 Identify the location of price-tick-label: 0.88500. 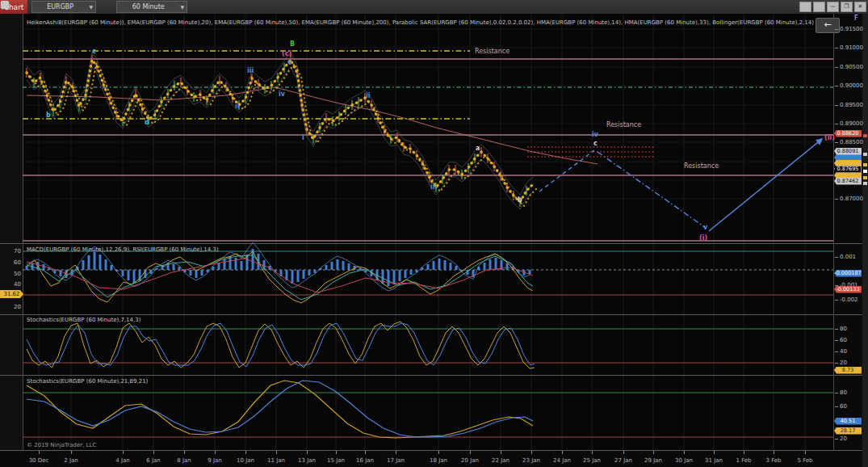
(849, 142).